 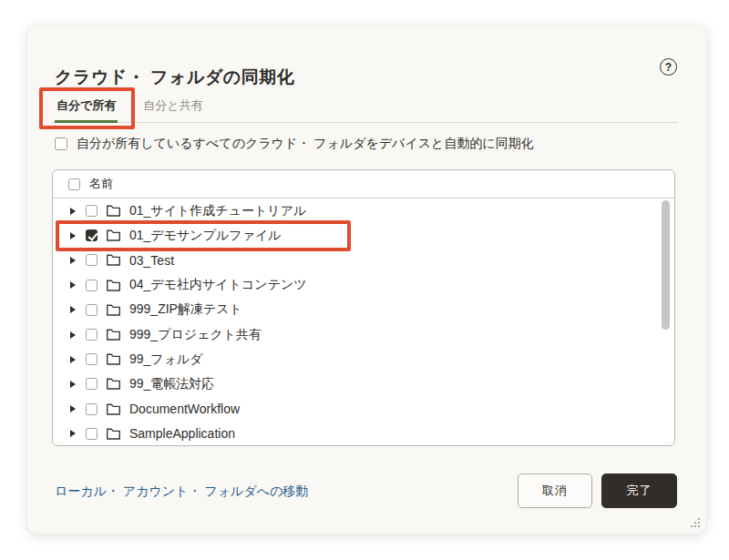 I want to click on tab-bar: 自分で所有 自分と共有, so click(x=364, y=109).